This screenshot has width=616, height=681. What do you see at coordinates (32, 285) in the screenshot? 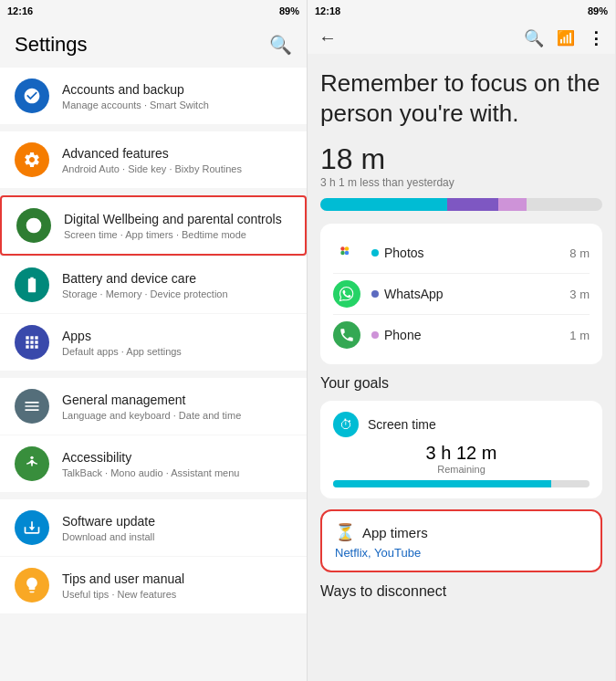
I see `battery-icon` at bounding box center [32, 285].